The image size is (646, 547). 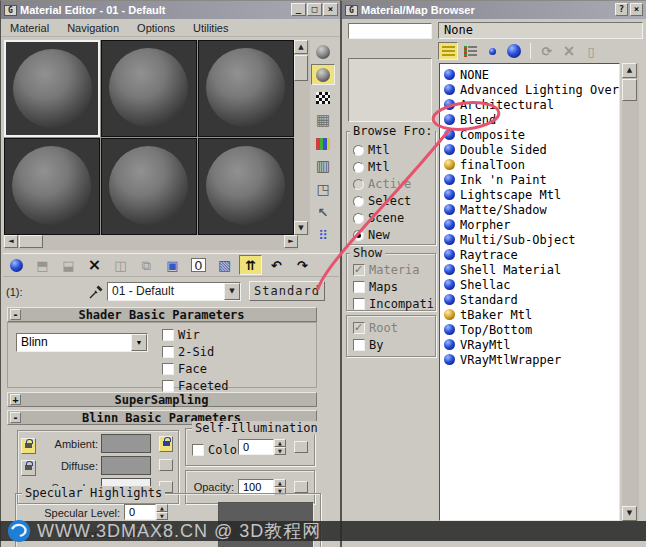 I want to click on shader-type-dropdown: Blinn ▼, so click(x=82, y=342).